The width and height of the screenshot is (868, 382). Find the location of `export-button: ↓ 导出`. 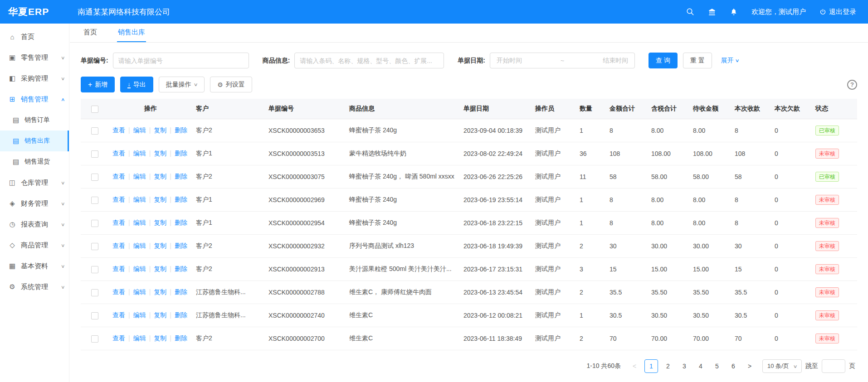

export-button: ↓ 导出 is located at coordinates (137, 84).